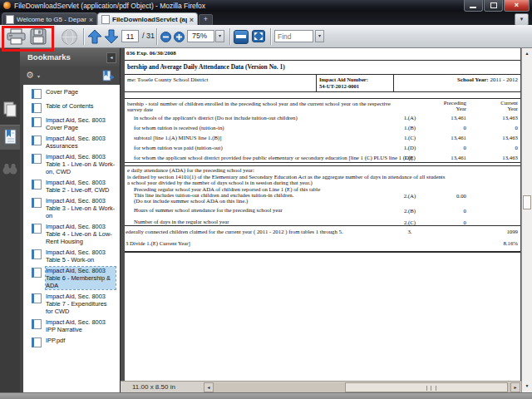 Image resolution: width=532 pixels, height=399 pixels. What do you see at coordinates (10, 137) in the screenshot?
I see `bookmarks-panel-tab-active` at bounding box center [10, 137].